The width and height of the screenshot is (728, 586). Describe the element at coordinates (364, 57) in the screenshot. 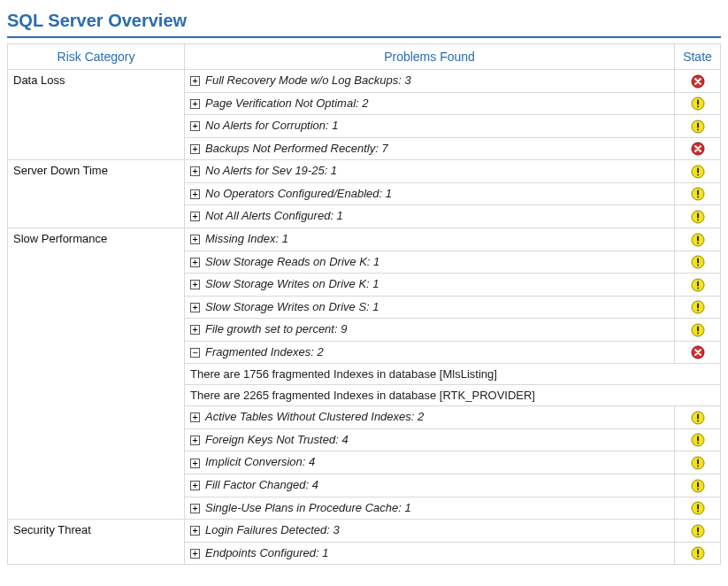

I see `table-header-row: Risk Category Problems Found State` at that location.